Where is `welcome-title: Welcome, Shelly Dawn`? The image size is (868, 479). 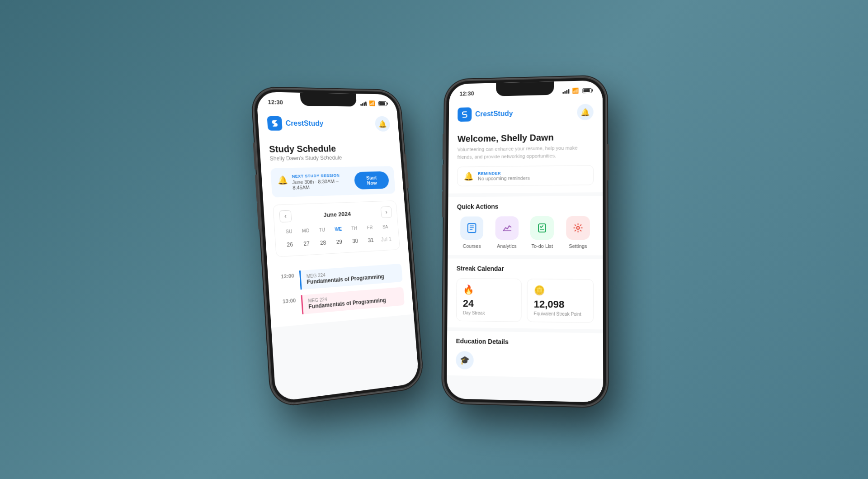
welcome-title: Welcome, Shelly Dawn is located at coordinates (525, 138).